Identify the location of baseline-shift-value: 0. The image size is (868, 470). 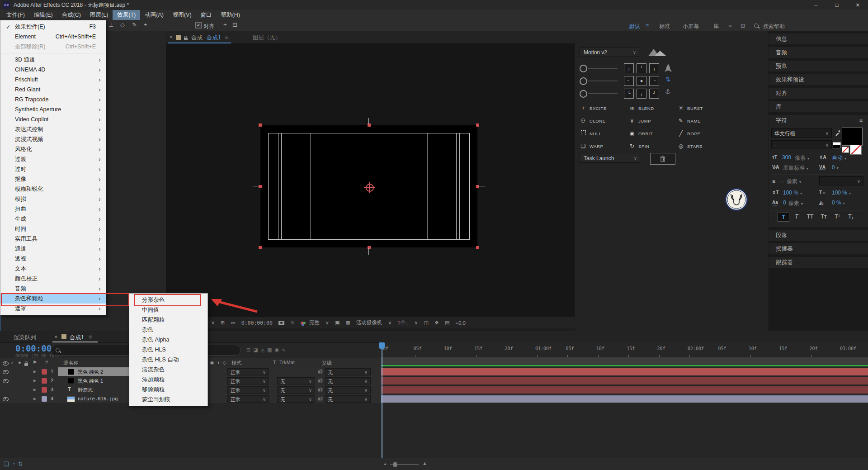
(785, 203).